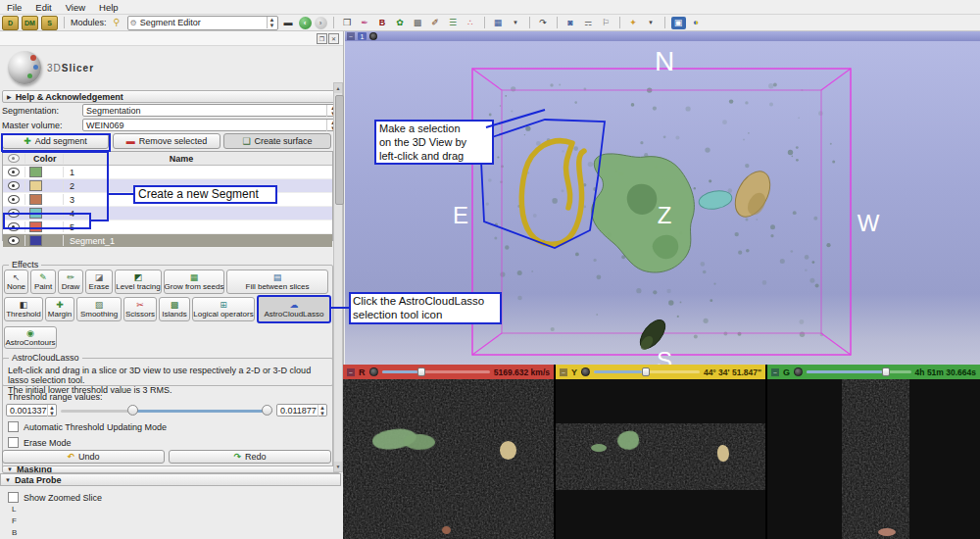 The height and width of the screenshot is (539, 980). What do you see at coordinates (109, 8) in the screenshot?
I see `menu-help: Help` at bounding box center [109, 8].